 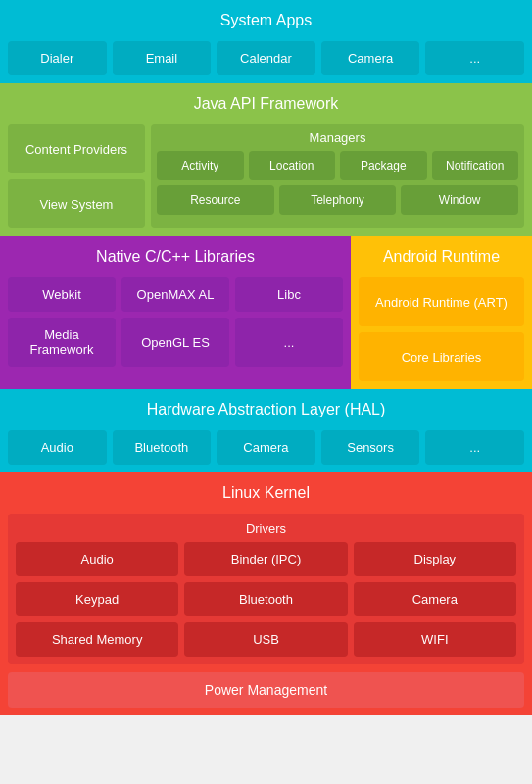 I want to click on core-libraries-cell: Core Libraries, so click(x=441, y=357).